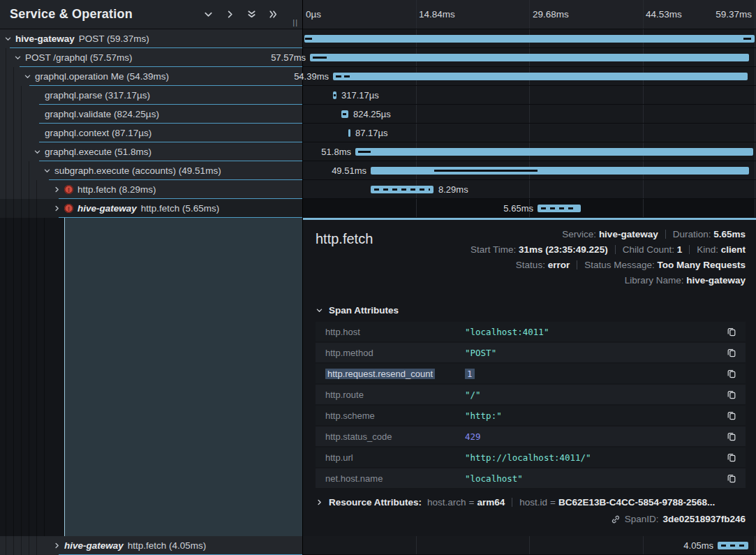 Image resolution: width=756 pixels, height=555 pixels. Describe the element at coordinates (344, 237) in the screenshot. I see `span-detail-title: http.fetch` at that location.